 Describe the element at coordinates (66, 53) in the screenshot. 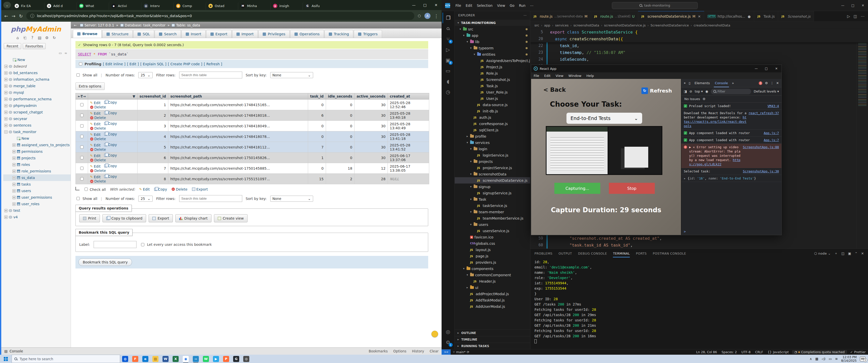

I see `link-icon: ∞` at that location.